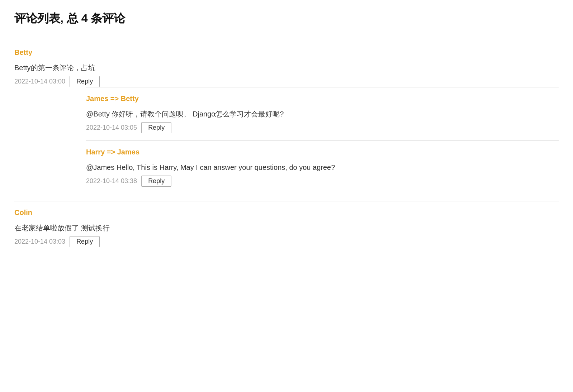 The height and width of the screenshot is (392, 573). I want to click on comment-footer-betty: 2022-10-14 03:00 Reply, so click(286, 82).